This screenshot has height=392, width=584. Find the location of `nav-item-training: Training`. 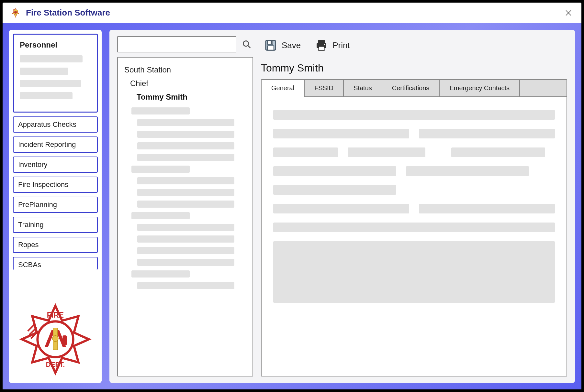

nav-item-training: Training is located at coordinates (55, 225).